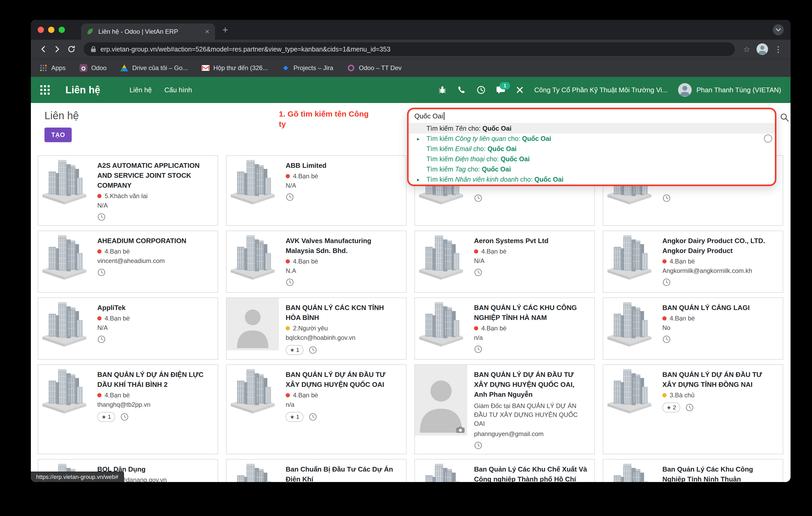  I want to click on bookmark-star-icon: ☆, so click(747, 49).